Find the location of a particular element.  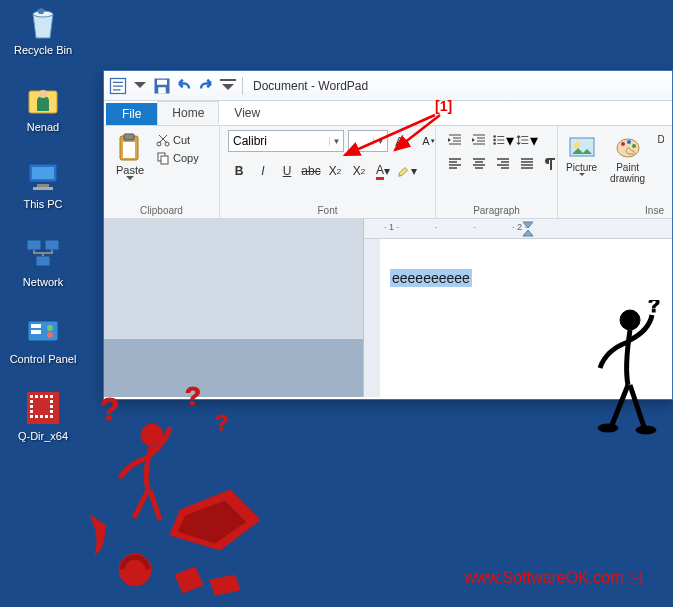

decrease-indent-button is located at coordinates (455, 140).